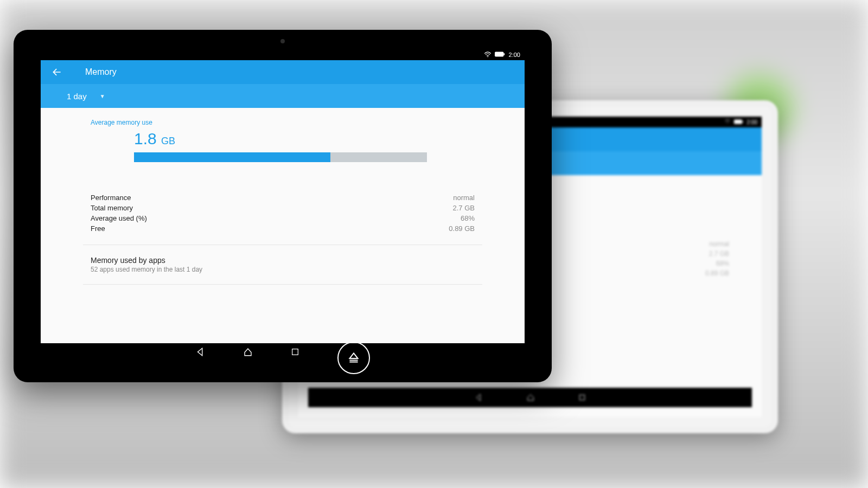  What do you see at coordinates (280, 157) in the screenshot?
I see `memory-usage-bar` at bounding box center [280, 157].